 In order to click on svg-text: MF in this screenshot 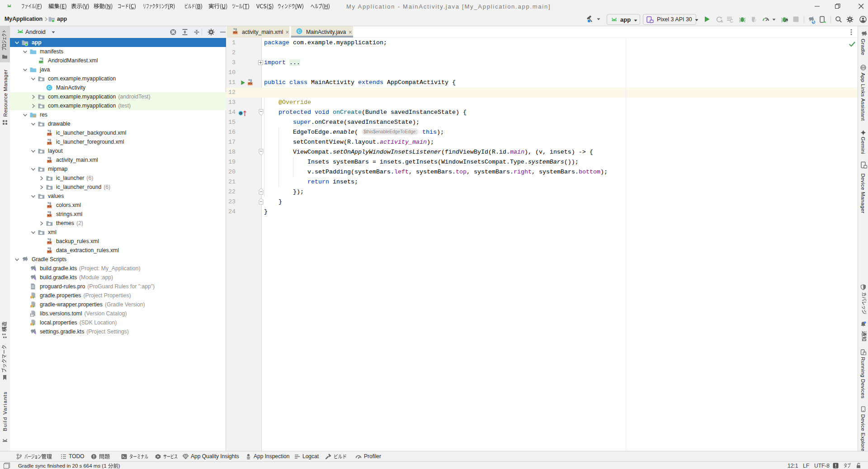, I will do `click(42, 61)`.